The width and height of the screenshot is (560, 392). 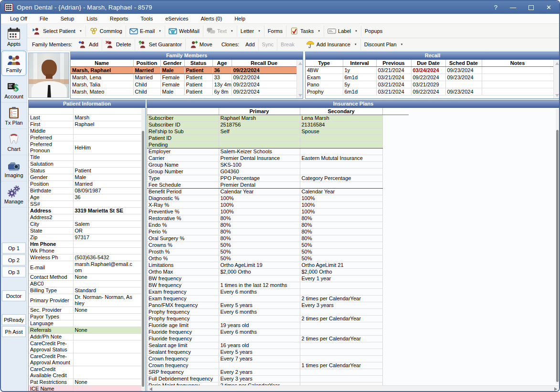 What do you see at coordinates (85, 310) in the screenshot?
I see `patient-info-row: Sec. Provider None` at bounding box center [85, 310].